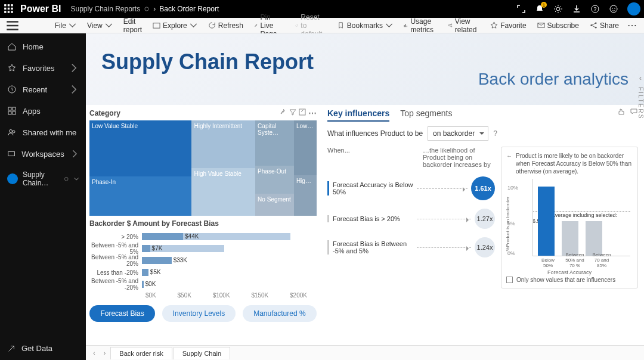 The image size is (644, 360). I want to click on settings-icon, so click(558, 9).